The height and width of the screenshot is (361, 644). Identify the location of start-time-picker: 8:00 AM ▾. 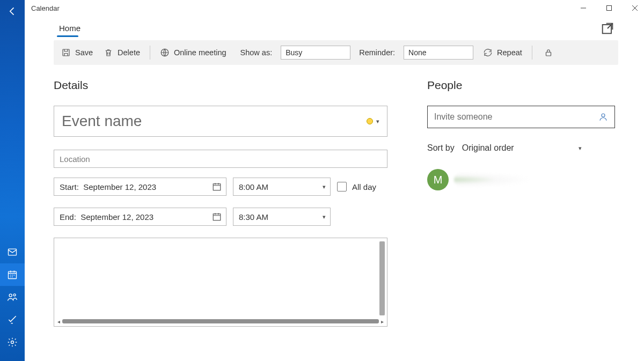
(282, 187).